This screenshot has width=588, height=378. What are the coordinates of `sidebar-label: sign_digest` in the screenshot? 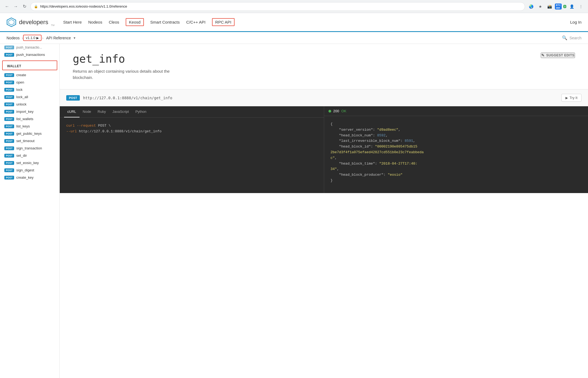 It's located at (25, 170).